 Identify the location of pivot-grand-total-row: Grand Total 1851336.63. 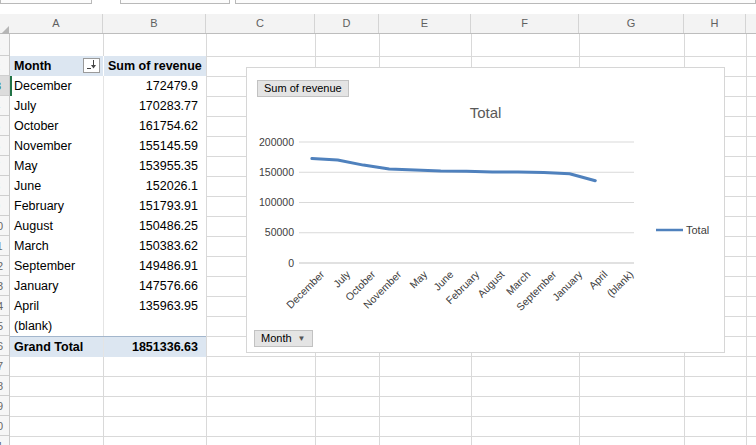
(108, 346).